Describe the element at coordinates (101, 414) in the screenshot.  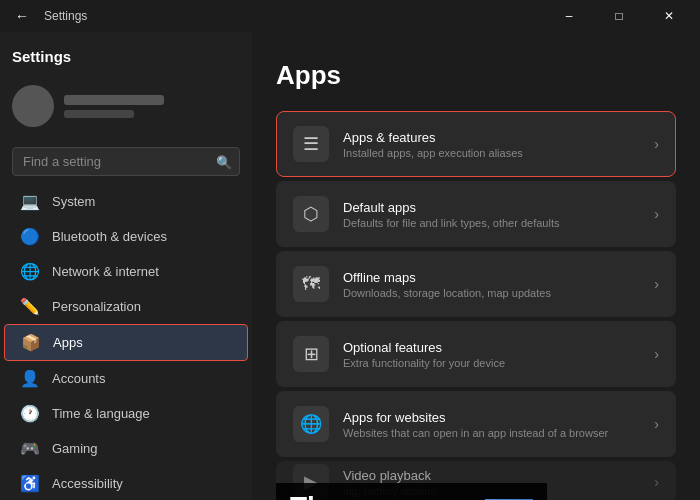
I see `nav-label-time: Time & language` at that location.